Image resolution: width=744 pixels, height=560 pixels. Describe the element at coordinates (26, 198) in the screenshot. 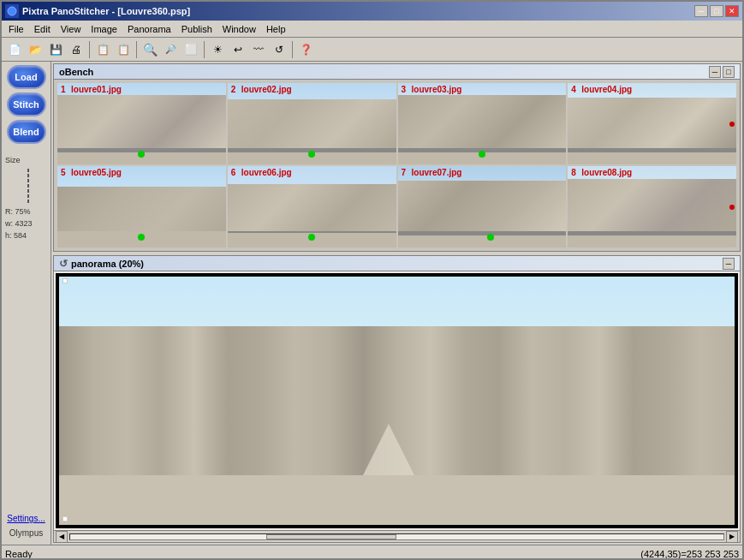

I see `size-panel: Size R: 75% w: 4323 h: 584` at that location.